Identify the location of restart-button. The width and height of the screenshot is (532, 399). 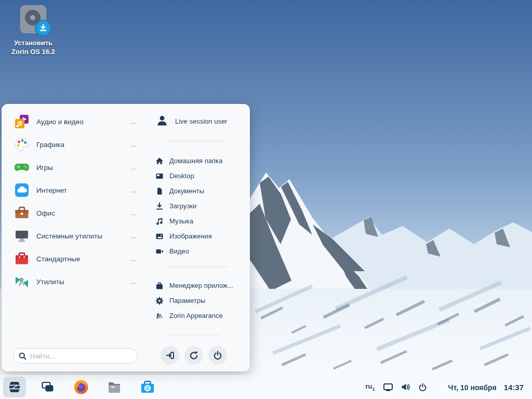
(194, 355).